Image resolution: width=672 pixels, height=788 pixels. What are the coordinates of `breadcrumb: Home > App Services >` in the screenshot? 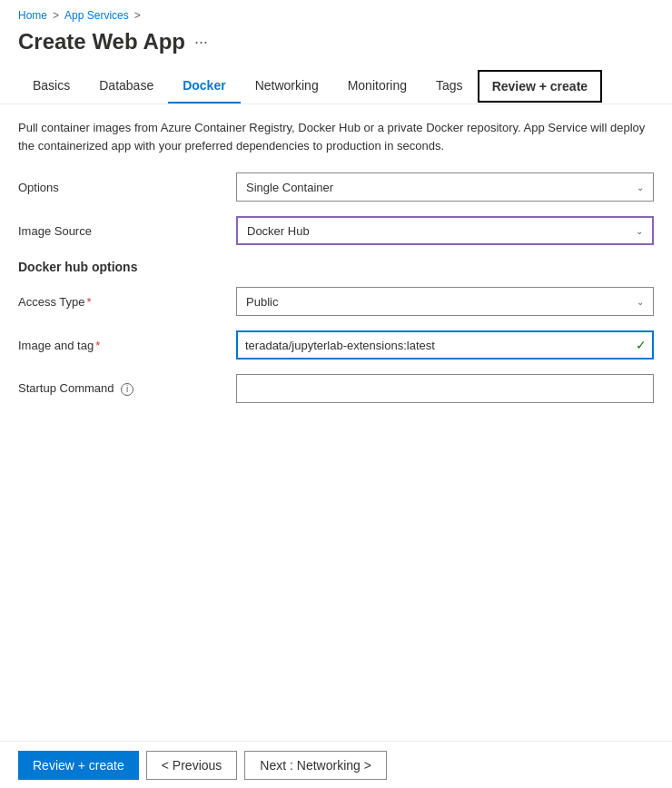 It's located at (336, 13).